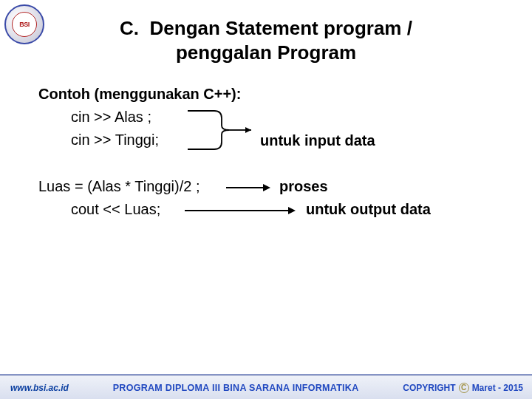 Image resolution: width=532 pixels, height=399 pixels. Describe the element at coordinates (266, 387) in the screenshot. I see `footer-bar: www.bsi.ac.id PROGRAM DIPLOMA III BINA S…` at that location.